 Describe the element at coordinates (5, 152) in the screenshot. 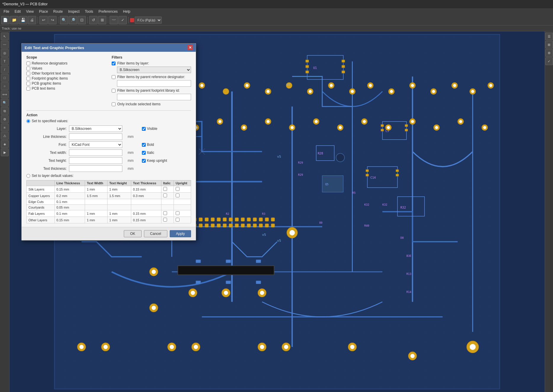

I see `scripting: ▶` at that location.